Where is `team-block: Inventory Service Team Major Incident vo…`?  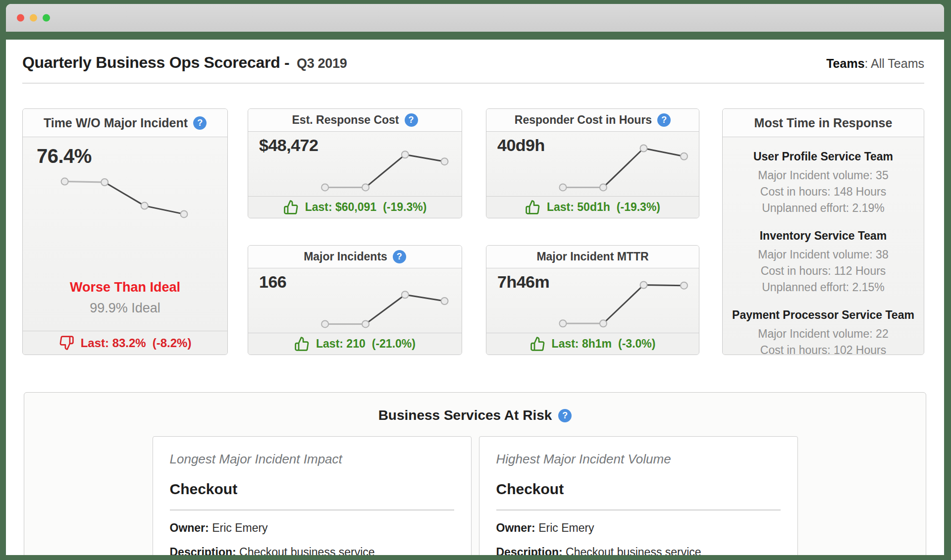
team-block: Inventory Service Team Major Incident vo… is located at coordinates (823, 262).